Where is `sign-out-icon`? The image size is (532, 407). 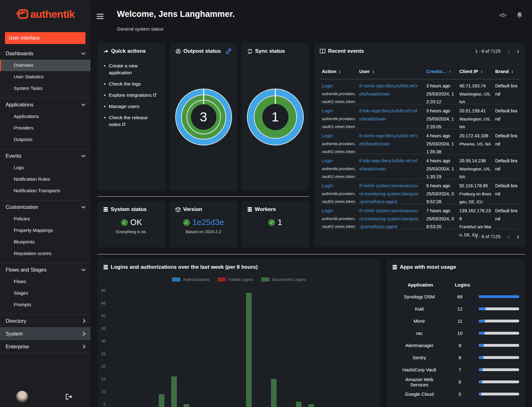 sign-out-icon is located at coordinates (69, 397).